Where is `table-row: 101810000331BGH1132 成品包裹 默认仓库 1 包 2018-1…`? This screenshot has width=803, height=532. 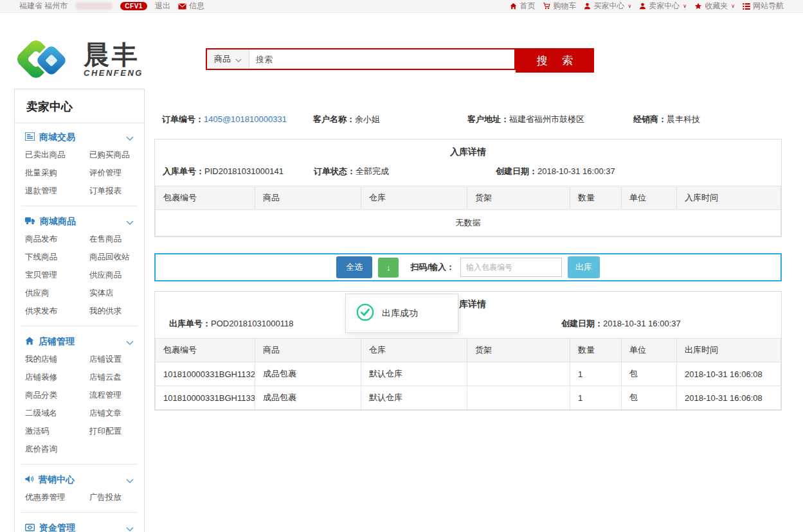
table-row: 101810000331BGH1132 成品包裹 默认仓库 1 包 2018-1… is located at coordinates (468, 374).